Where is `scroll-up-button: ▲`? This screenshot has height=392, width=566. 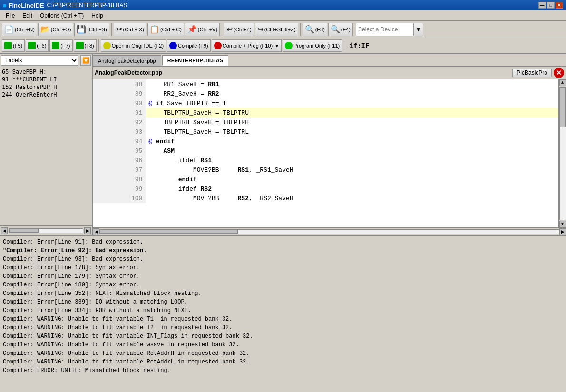 scroll-up-button: ▲ is located at coordinates (563, 83).